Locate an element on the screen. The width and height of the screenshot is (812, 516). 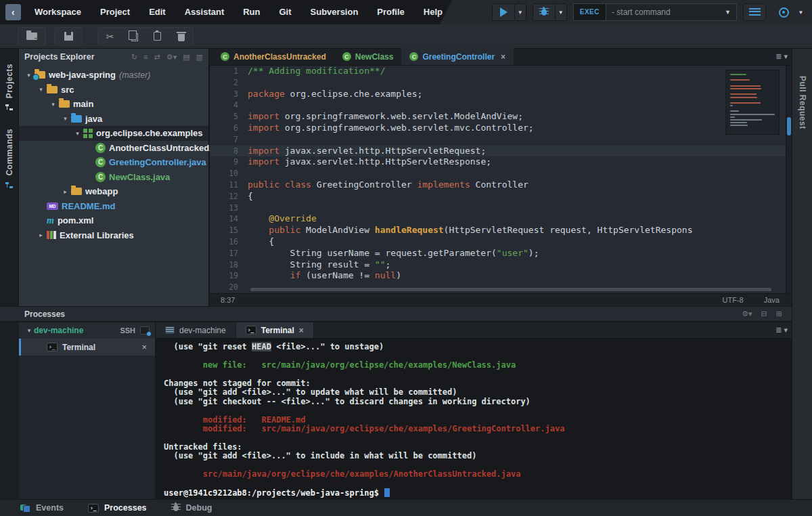
collapse-all-icon: ≡ is located at coordinates (145, 57).